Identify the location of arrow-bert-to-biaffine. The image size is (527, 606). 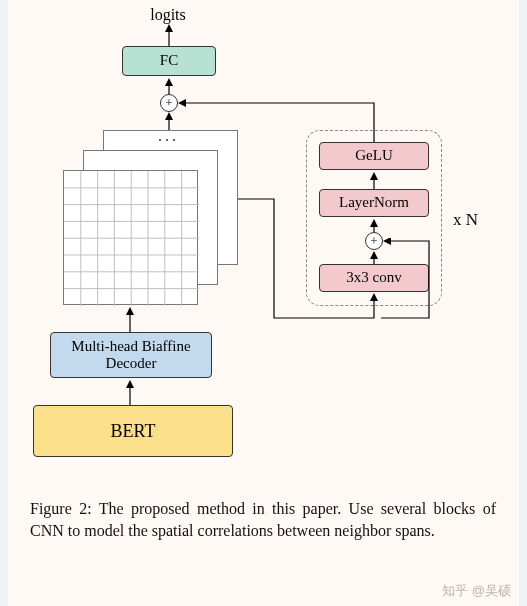
(130, 393).